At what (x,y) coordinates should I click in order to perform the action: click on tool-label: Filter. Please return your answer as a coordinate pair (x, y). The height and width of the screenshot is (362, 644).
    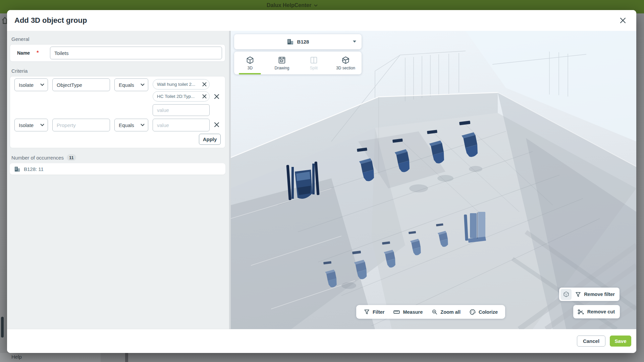
    Looking at the image, I should click on (378, 312).